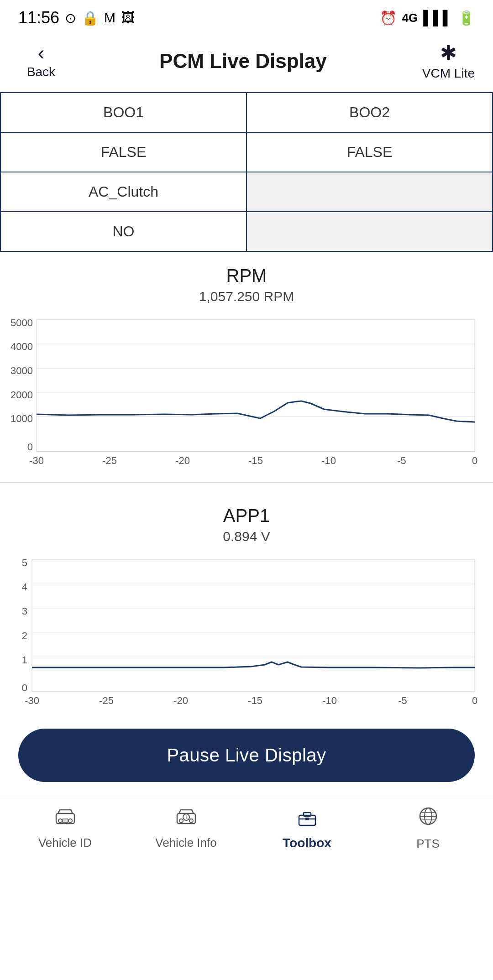  I want to click on sensor-acclutch-value: NO, so click(124, 231).